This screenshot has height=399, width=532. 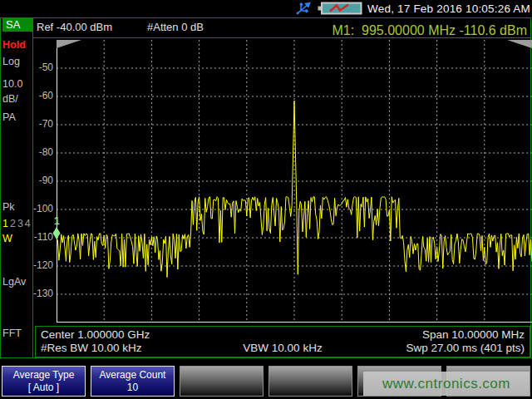 What do you see at coordinates (133, 376) in the screenshot?
I see `softkey-label: Average Count` at bounding box center [133, 376].